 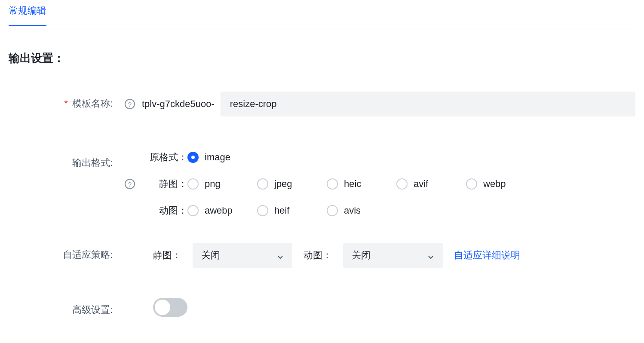 What do you see at coordinates (193, 184) in the screenshot?
I see `radio-circle-png` at bounding box center [193, 184].